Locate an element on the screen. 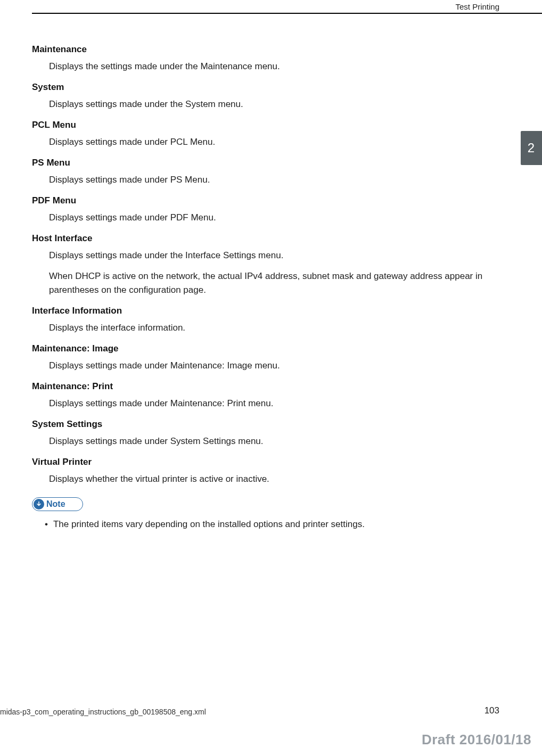 The height and width of the screenshot is (756, 542). note-label: Note is located at coordinates (56, 504).